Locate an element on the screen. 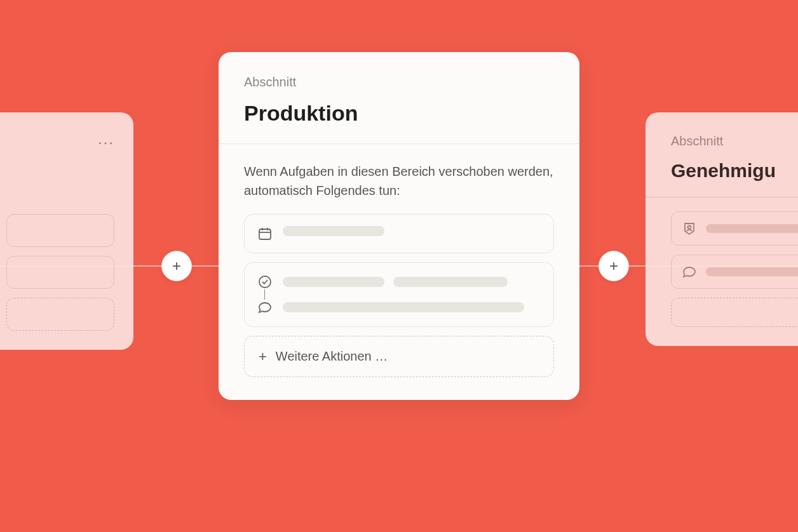  action-rule-assignee is located at coordinates (734, 229).